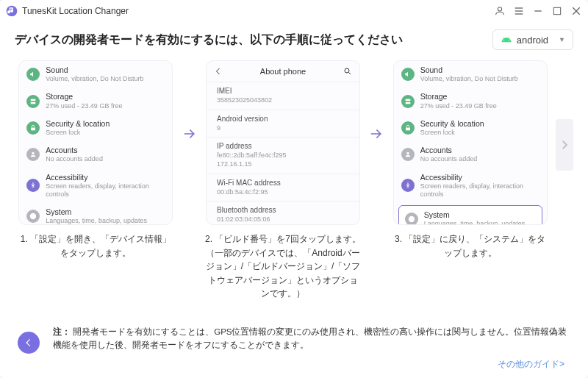 This screenshot has width=588, height=378. Describe the element at coordinates (29, 343) in the screenshot. I see `back-button` at that location.